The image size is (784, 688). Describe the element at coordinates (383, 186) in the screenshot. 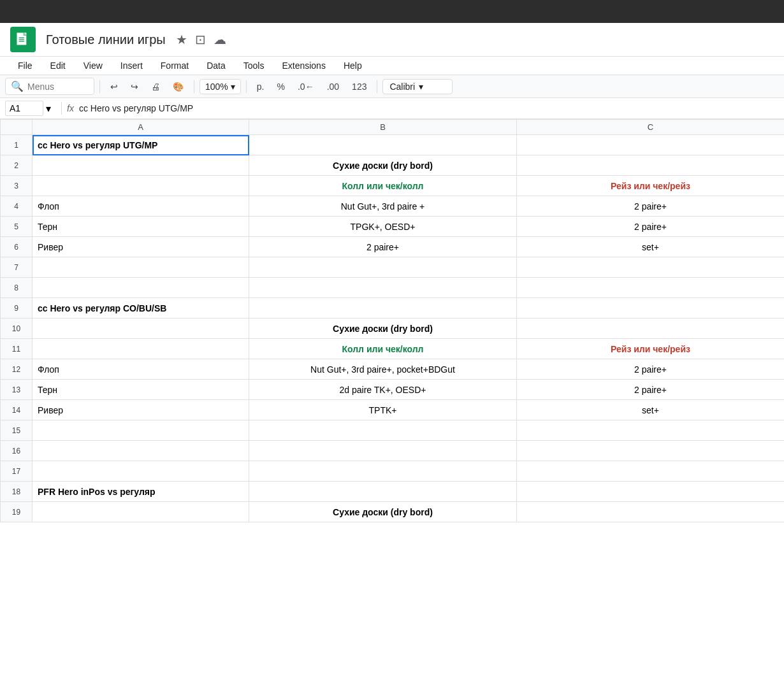

I see `cell-b-3: Колл или чек/колл` at that location.